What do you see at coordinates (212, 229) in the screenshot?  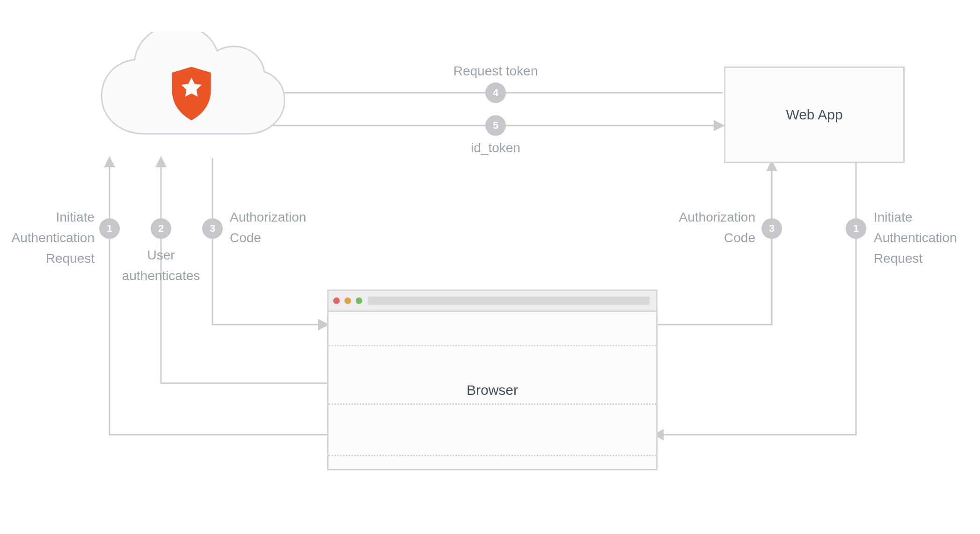 I see `badge-left-3: 3` at bounding box center [212, 229].